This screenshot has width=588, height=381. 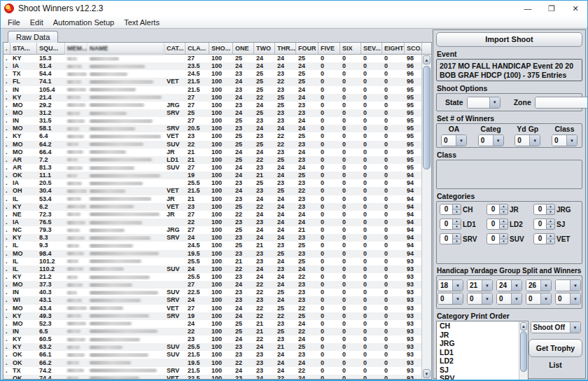 I want to click on table-row: .KY6.4VET2310025232225000095, so click(x=213, y=136).